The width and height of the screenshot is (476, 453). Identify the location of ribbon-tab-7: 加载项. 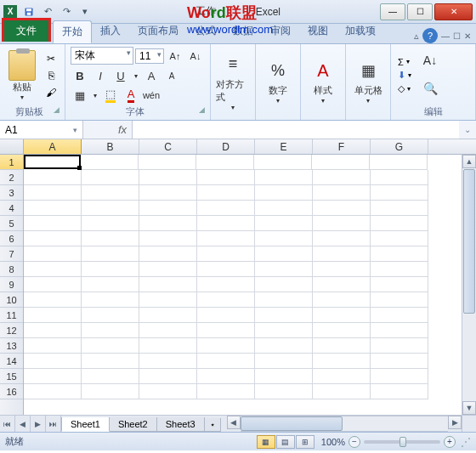
(360, 32).